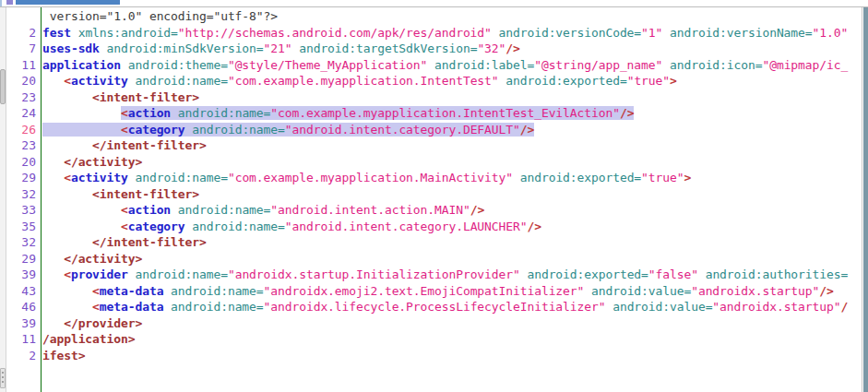  I want to click on syntax-token-val: "@style/Theme_MyApplication", so click(327, 65).